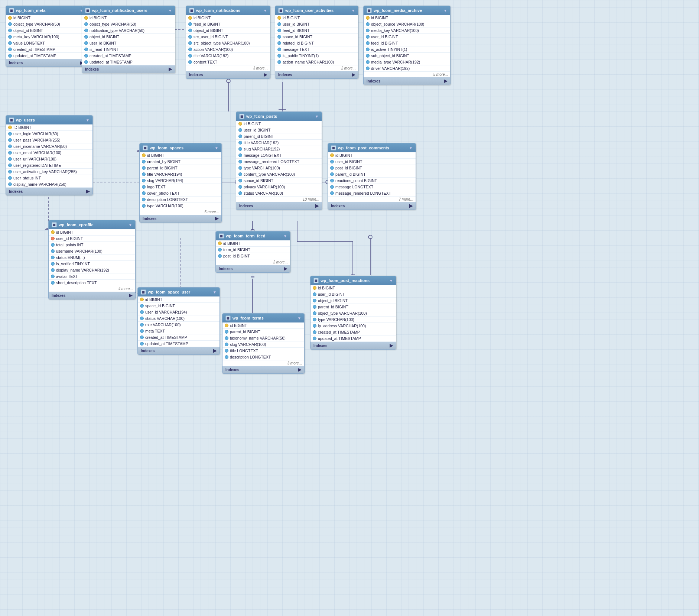 This screenshot has width=699, height=616. What do you see at coordinates (166, 148) in the screenshot?
I see `table-title: wp_fcom_spaces` at bounding box center [166, 148].